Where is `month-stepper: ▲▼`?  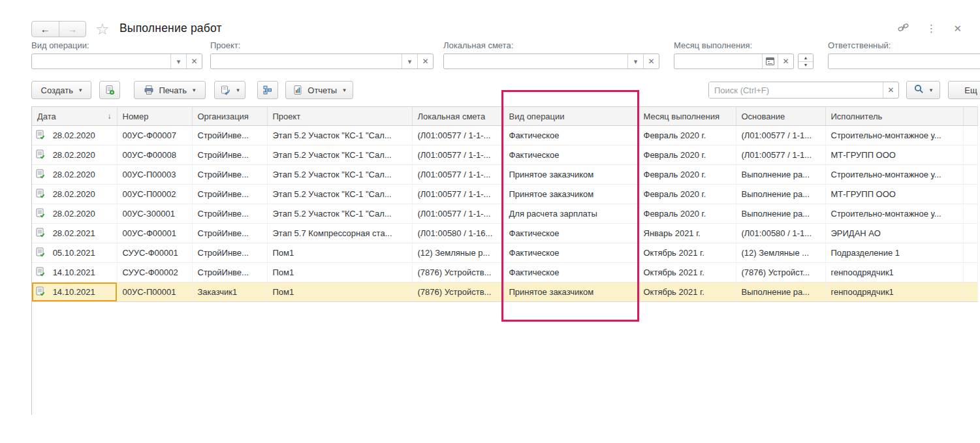 month-stepper: ▲▼ is located at coordinates (806, 61).